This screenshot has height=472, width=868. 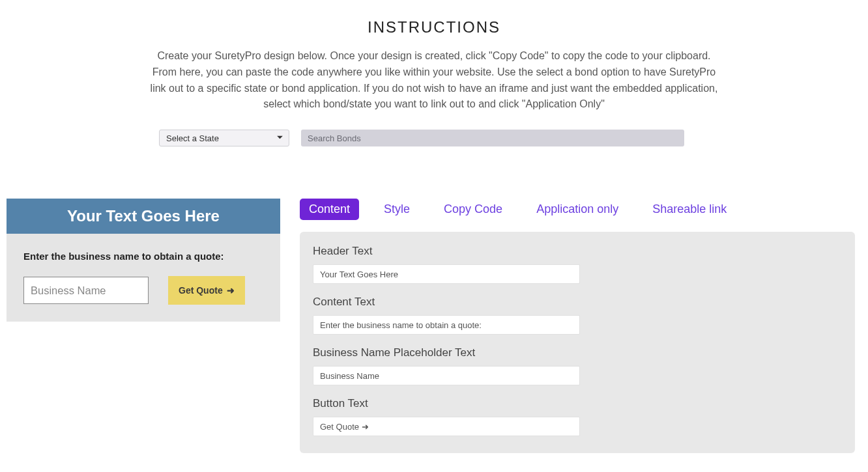 I want to click on tab-style: Style, so click(x=397, y=210).